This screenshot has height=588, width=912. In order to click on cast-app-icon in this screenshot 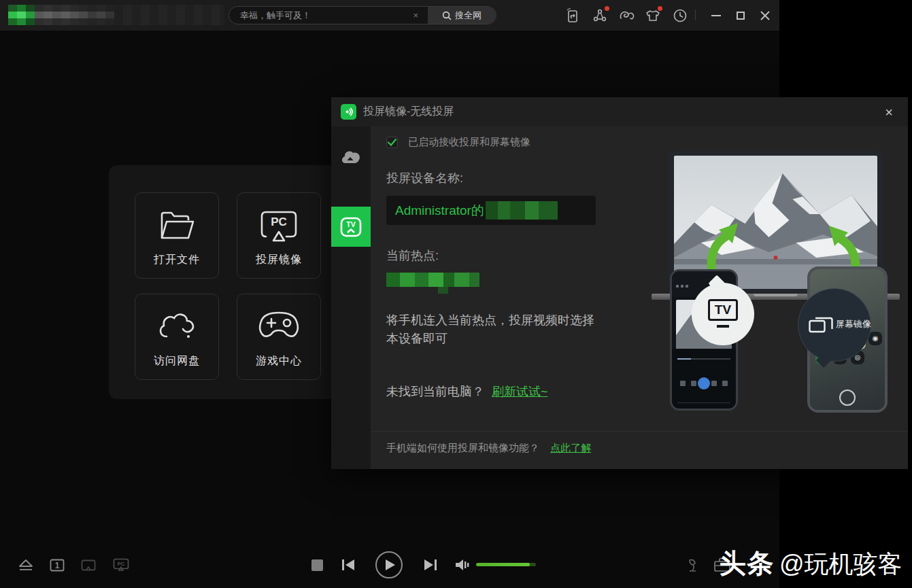, I will do `click(348, 111)`.